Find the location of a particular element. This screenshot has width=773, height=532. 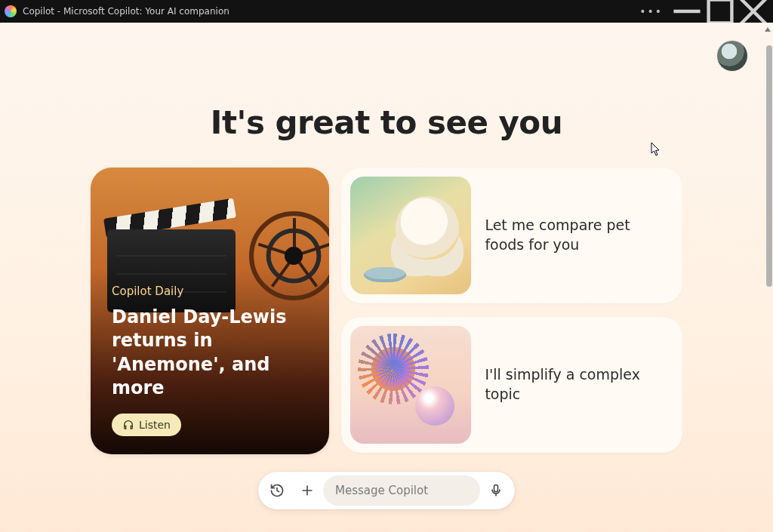

more-options-button: ••• is located at coordinates (651, 11).